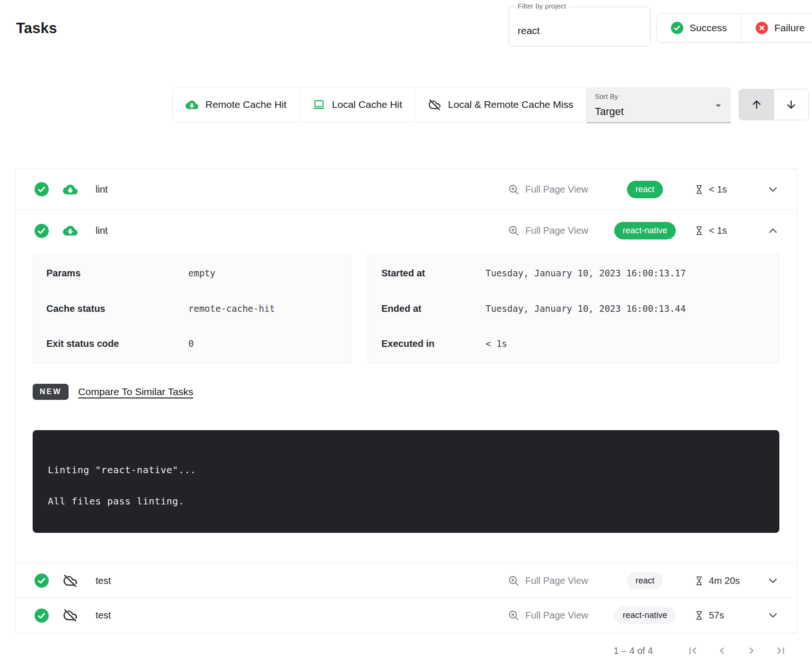 Image resolution: width=812 pixels, height=671 pixels. What do you see at coordinates (693, 651) in the screenshot?
I see `first-page-icon` at bounding box center [693, 651].